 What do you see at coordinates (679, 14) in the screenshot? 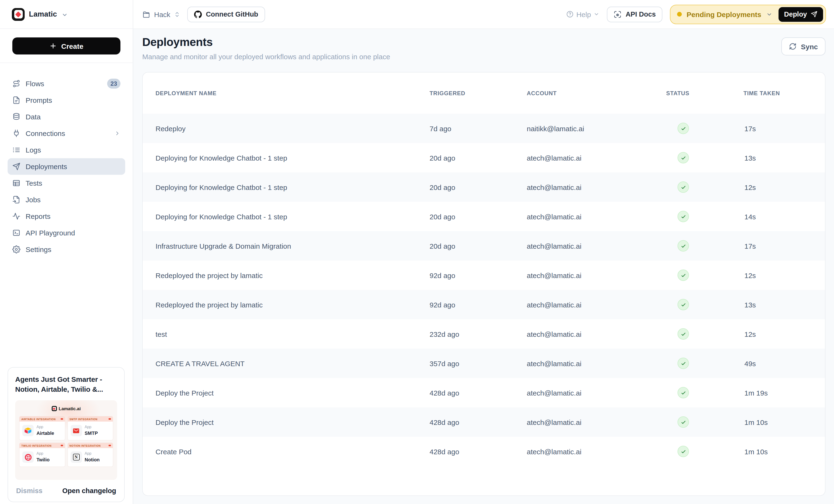
I see `pending-status-dot-icon` at bounding box center [679, 14].